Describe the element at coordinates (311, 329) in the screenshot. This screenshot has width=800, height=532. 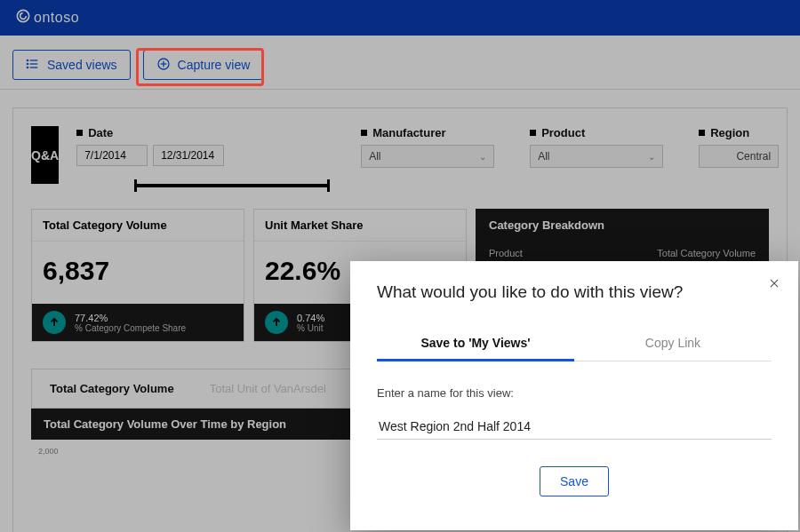
I see `kpi2-sub: % Unit` at that location.